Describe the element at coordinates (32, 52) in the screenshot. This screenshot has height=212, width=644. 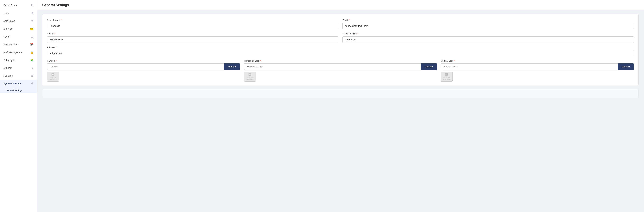
I see `staff-icon: 🔒` at that location.